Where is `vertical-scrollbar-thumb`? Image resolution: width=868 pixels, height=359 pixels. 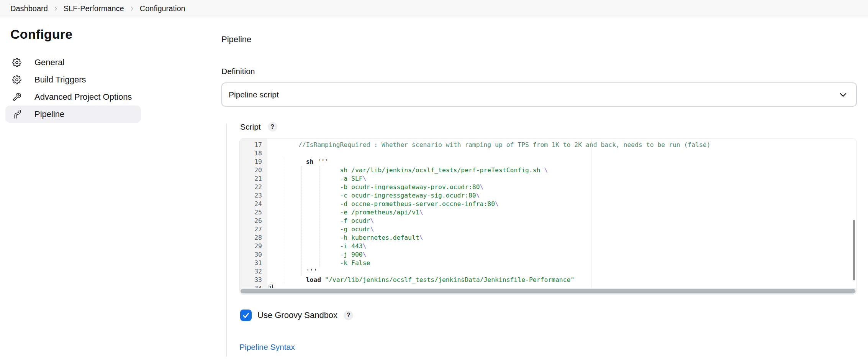 vertical-scrollbar-thumb is located at coordinates (854, 250).